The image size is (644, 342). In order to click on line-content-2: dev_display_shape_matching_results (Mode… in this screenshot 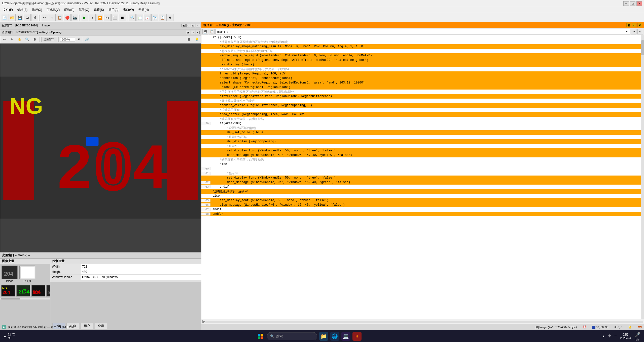, I will do `click(426, 47)`.